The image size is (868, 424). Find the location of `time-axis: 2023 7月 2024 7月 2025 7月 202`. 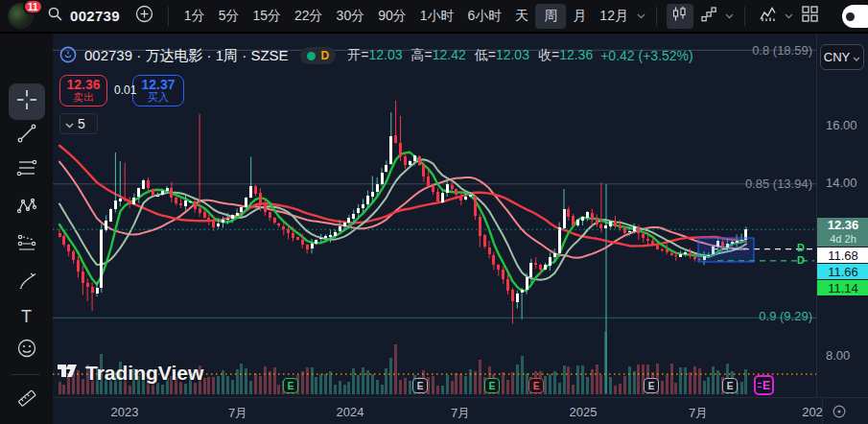

time-axis: 2023 7月 2024 7月 2025 7月 202 is located at coordinates (460, 411).